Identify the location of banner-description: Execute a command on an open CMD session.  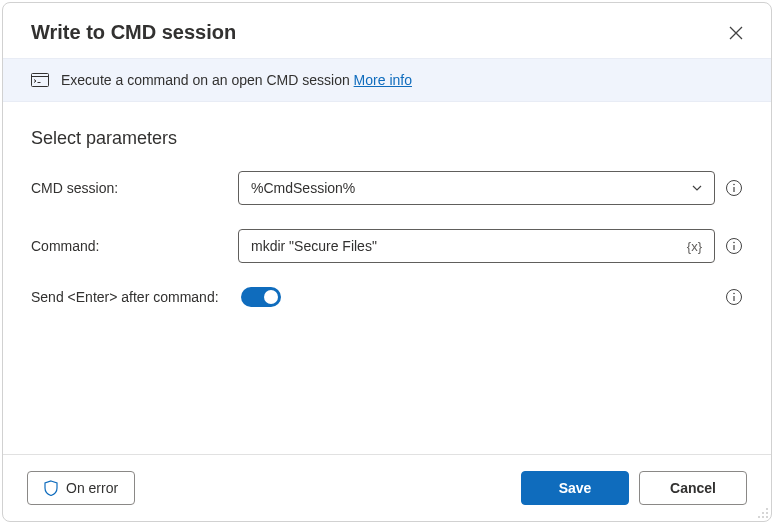
(206, 80).